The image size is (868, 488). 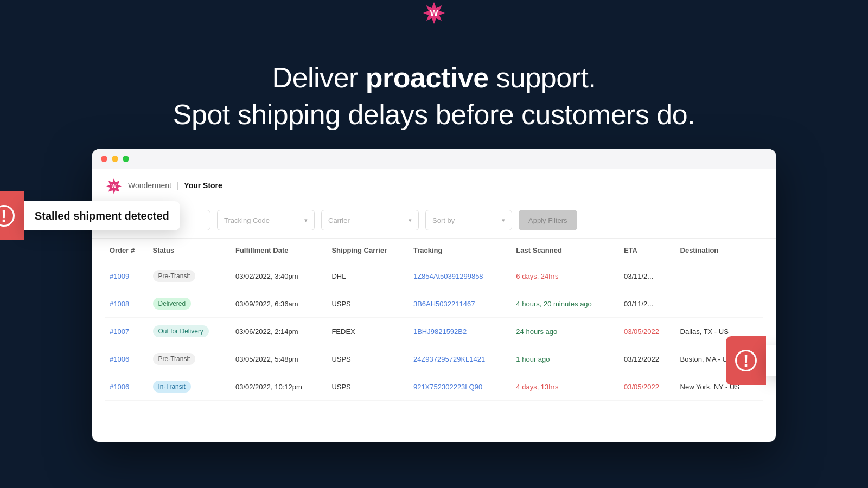 I want to click on last-scanned: 4 days, 13hrs, so click(x=565, y=387).